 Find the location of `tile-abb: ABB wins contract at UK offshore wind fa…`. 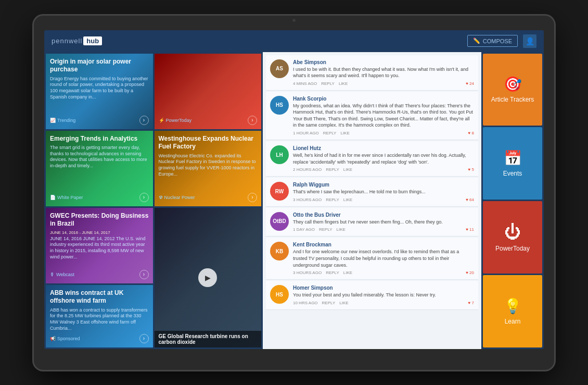

tile-abb: ABB wins contract at UK offshore wind fa… is located at coordinates (99, 316).